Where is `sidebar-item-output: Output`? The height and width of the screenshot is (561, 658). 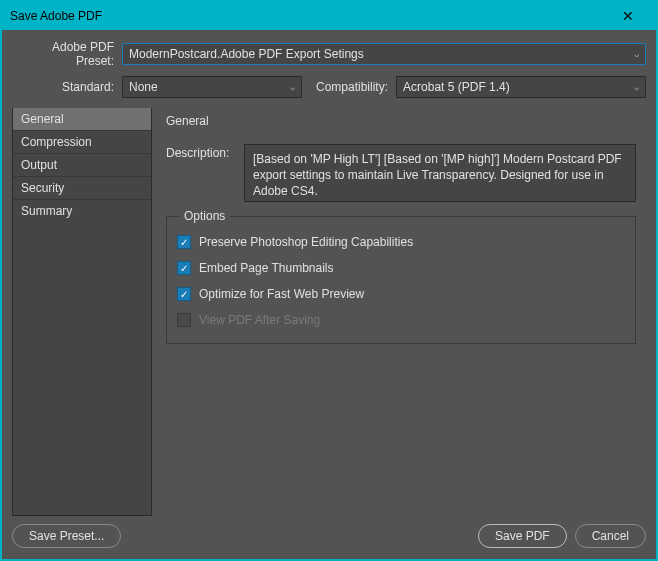
sidebar-item-output: Output is located at coordinates (82, 164).